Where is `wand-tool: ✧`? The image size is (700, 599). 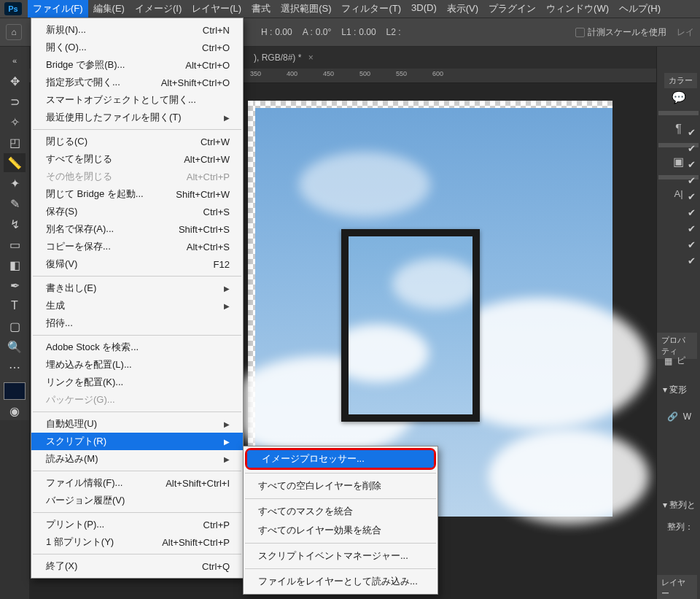
wand-tool: ✧ is located at coordinates (15, 122).